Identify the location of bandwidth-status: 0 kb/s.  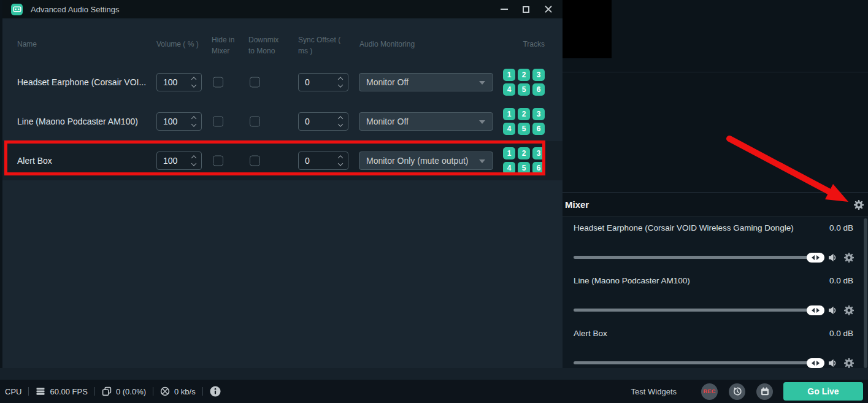
(178, 391).